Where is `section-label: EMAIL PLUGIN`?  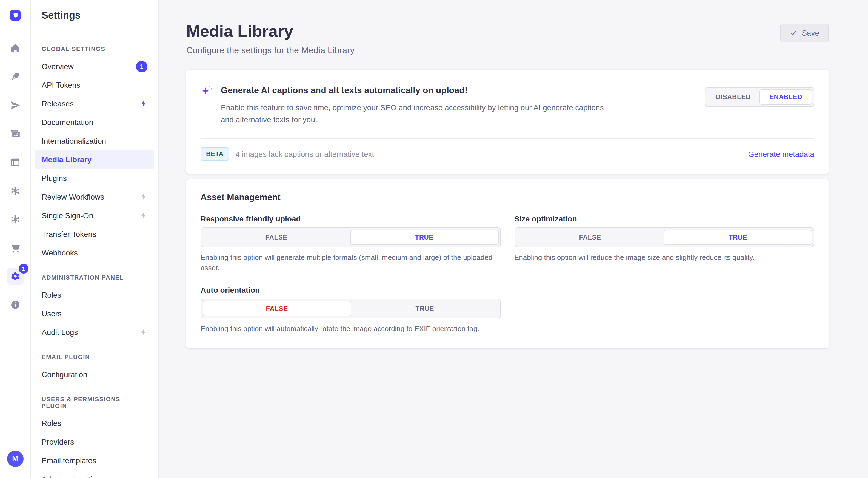
section-label: EMAIL PLUGIN is located at coordinates (94, 357).